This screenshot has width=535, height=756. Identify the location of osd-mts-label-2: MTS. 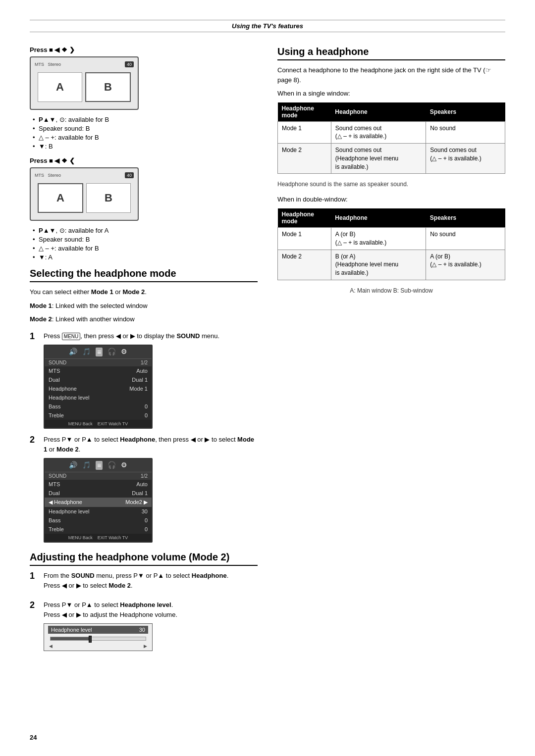
(54, 484).